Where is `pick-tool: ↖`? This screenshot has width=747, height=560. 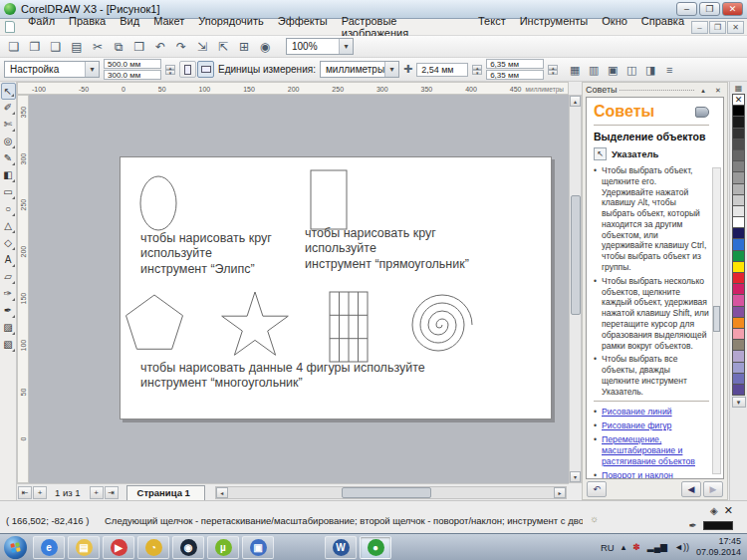
pick-tool: ↖ is located at coordinates (8, 92).